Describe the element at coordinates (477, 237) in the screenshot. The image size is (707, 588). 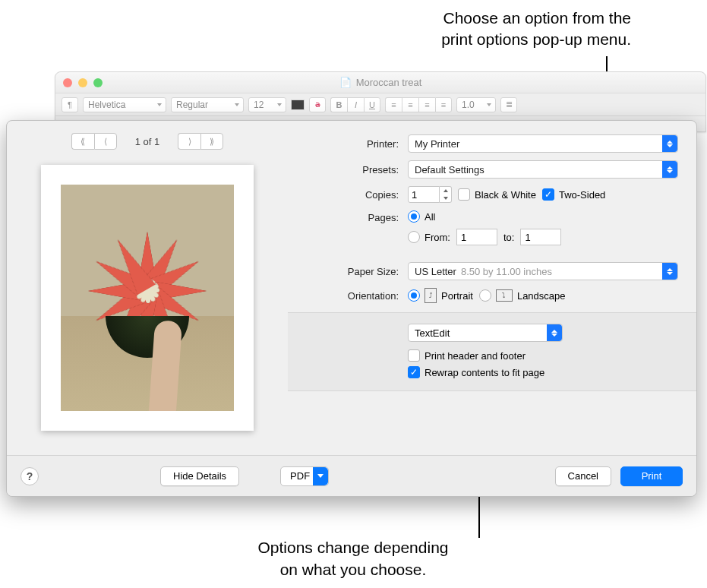
I see `pages-from-field` at that location.